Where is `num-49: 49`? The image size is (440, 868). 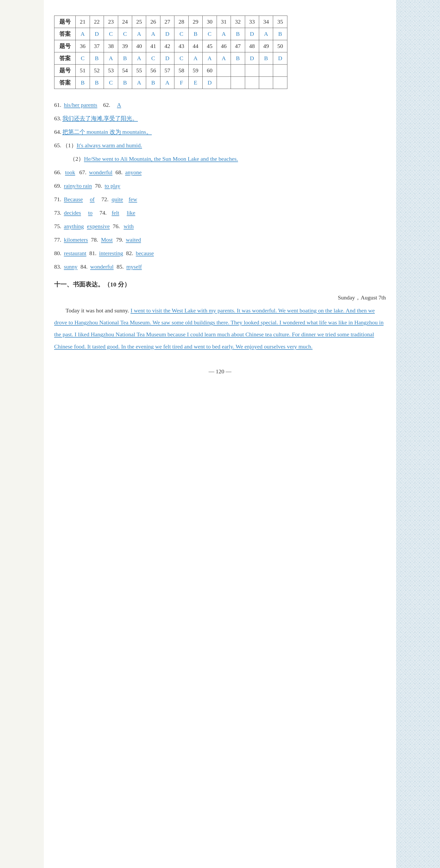 num-49: 49 is located at coordinates (266, 46).